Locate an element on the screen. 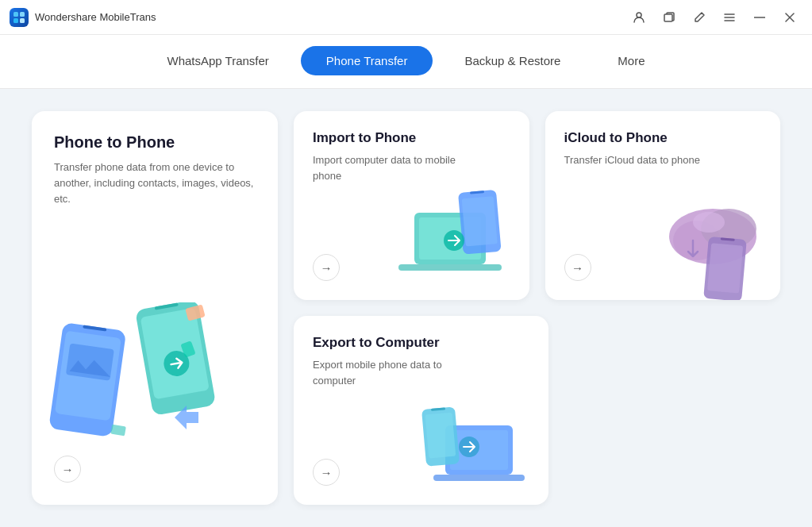 The image size is (812, 527). import-to-phone-title: Import to Phone is located at coordinates (411, 138).